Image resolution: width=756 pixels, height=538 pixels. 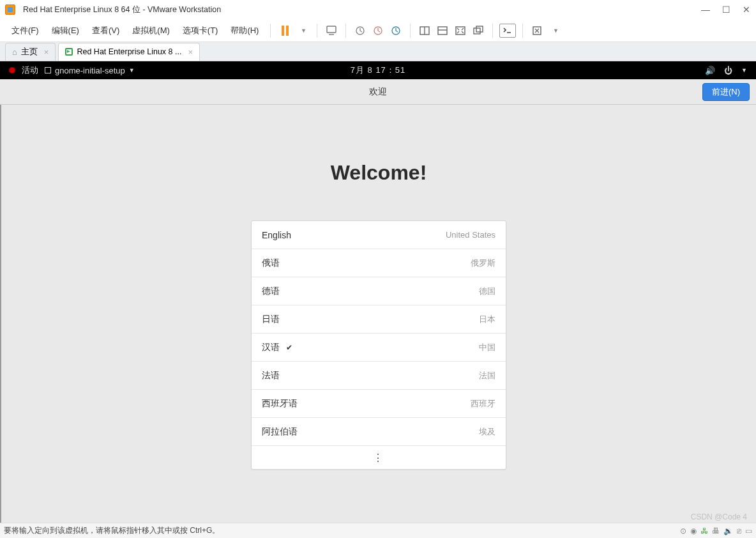 What do you see at coordinates (487, 376) in the screenshot?
I see `language-region: 法国` at bounding box center [487, 376].